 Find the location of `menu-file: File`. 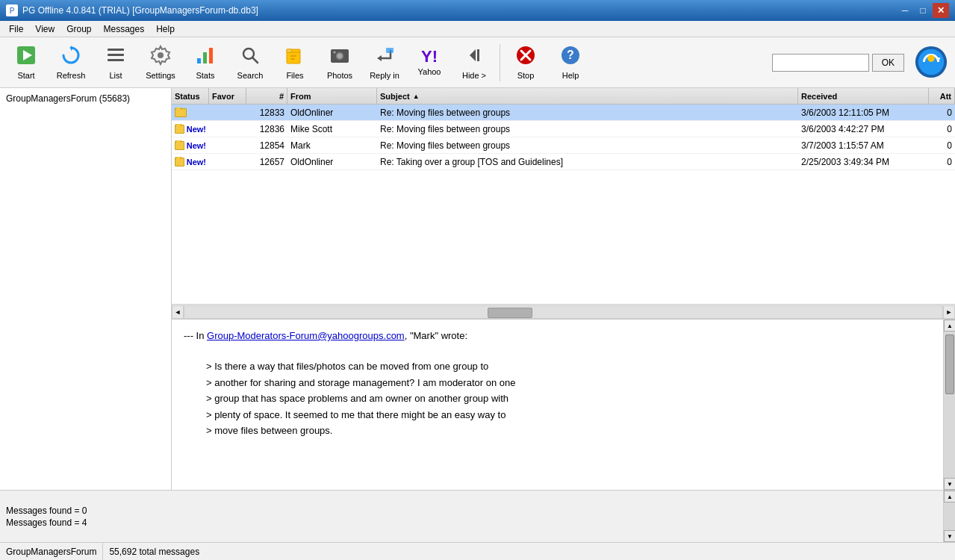

menu-file: File is located at coordinates (16, 29).